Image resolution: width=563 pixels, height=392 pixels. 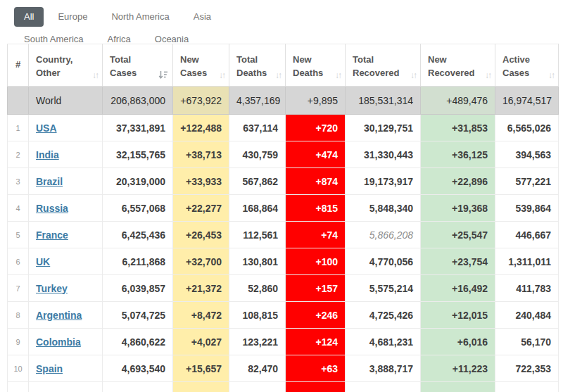 What do you see at coordinates (283, 101) in the screenshot?
I see `world-row: World206,863,000+673,9224,357,169+9,8951…` at bounding box center [283, 101].